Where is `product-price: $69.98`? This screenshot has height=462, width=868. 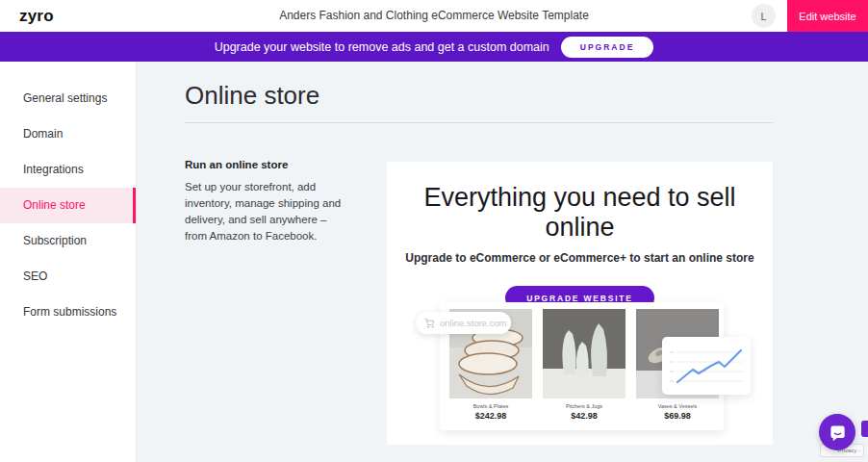
product-price: $69.98 is located at coordinates (677, 416).